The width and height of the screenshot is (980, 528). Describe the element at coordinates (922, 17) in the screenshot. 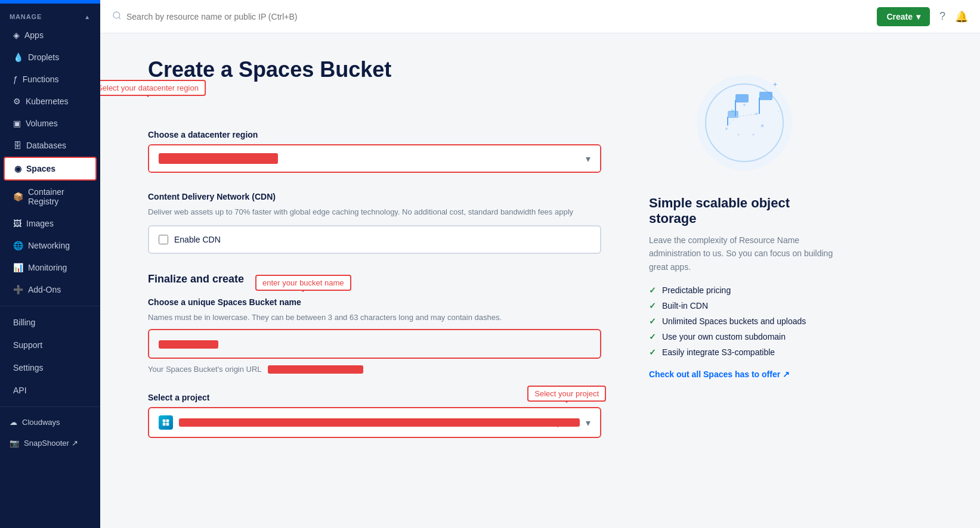

I see `topbar-actions: Create ▾ ? 🔔` at that location.